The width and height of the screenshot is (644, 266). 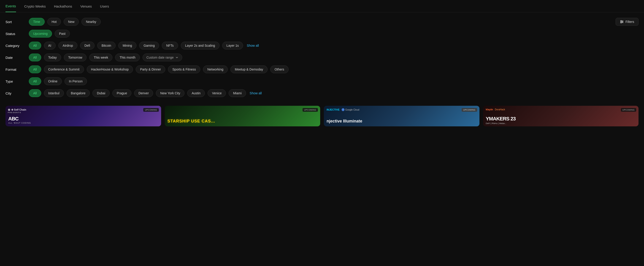 I want to click on custom-date-button: Custom date range, so click(x=162, y=58).